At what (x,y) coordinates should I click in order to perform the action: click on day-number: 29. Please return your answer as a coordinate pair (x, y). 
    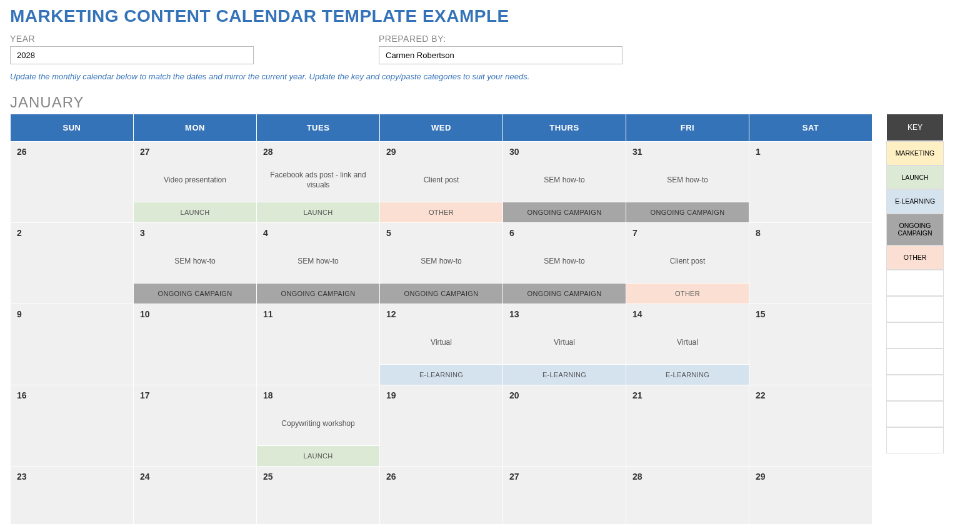
    Looking at the image, I should click on (441, 151).